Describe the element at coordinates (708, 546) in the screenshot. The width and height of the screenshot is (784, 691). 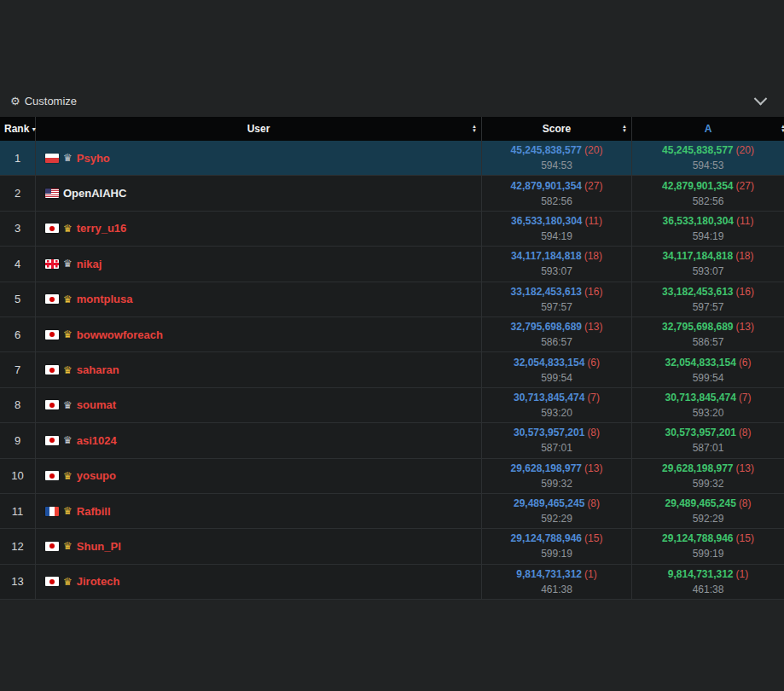
I see `task-a-cell: 29,124,788,946(15)599:19` at that location.